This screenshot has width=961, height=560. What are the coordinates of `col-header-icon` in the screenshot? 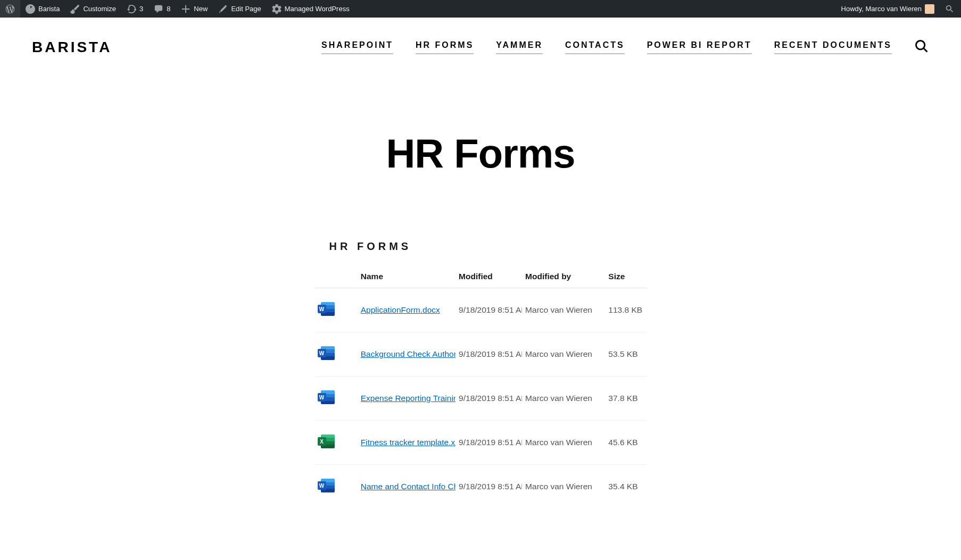 It's located at (330, 277).